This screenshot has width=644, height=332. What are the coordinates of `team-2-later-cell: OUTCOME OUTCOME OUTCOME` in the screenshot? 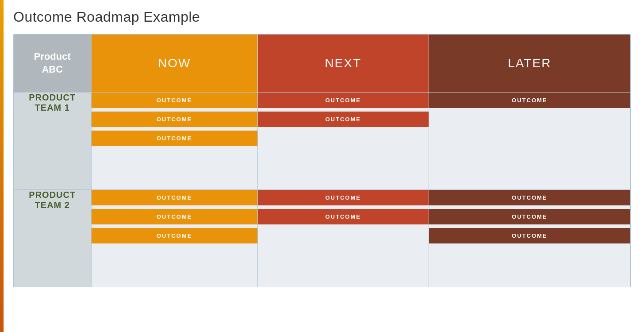 It's located at (529, 238).